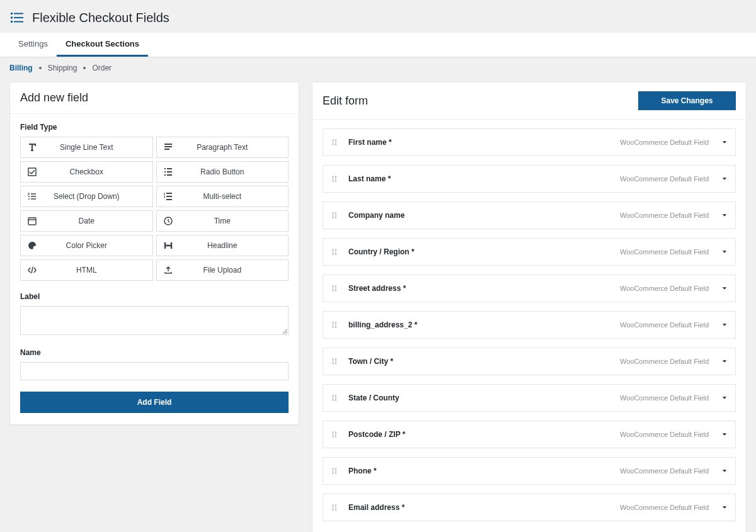 Image resolution: width=756 pixels, height=532 pixels. Describe the element at coordinates (529, 398) in the screenshot. I see `field-row: State / CountyWooCommerce Default Field` at that location.